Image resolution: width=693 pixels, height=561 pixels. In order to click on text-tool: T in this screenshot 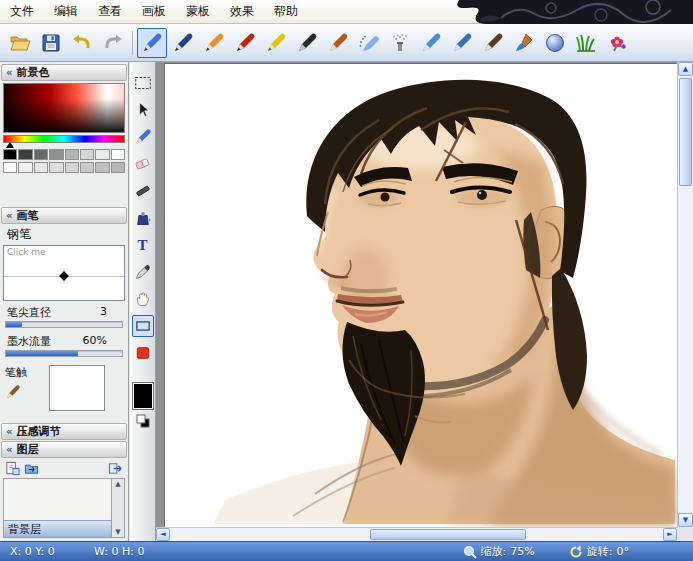, I will do `click(143, 245)`.